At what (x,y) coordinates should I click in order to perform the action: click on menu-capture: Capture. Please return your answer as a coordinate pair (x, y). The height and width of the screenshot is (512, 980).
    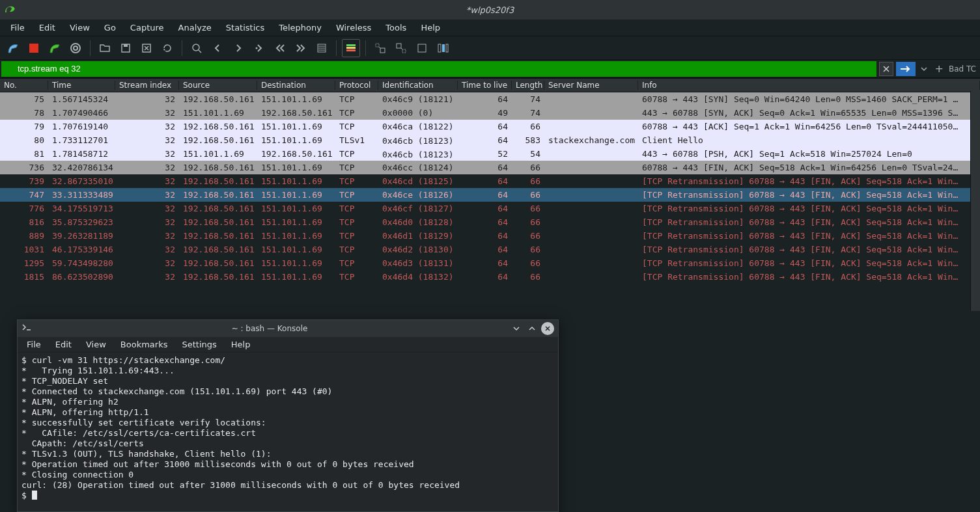
    Looking at the image, I should click on (147, 27).